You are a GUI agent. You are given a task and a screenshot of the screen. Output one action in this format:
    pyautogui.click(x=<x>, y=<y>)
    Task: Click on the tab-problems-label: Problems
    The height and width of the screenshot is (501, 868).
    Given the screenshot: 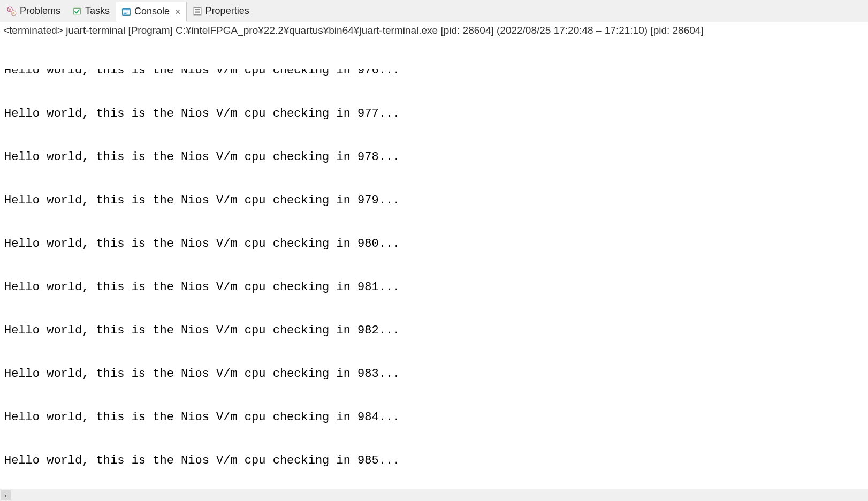 What is the action you would take?
    pyautogui.click(x=40, y=11)
    